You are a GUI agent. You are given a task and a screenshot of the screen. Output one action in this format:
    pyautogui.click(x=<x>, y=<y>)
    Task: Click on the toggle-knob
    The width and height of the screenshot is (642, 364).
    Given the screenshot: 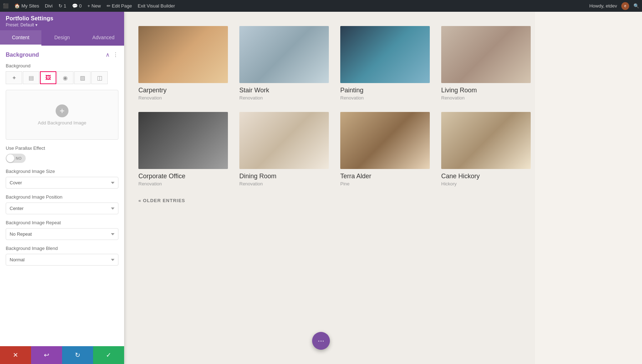 What is the action you would take?
    pyautogui.click(x=10, y=158)
    